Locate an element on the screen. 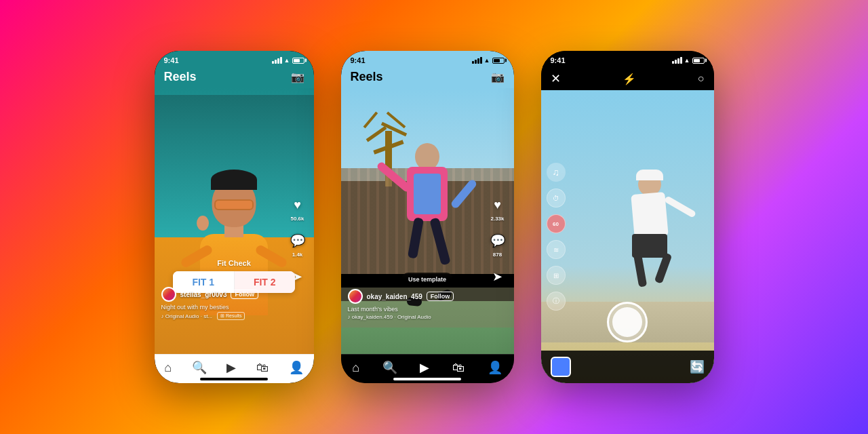 This screenshot has height=434, width=868. audio-text-1: ♪ Original Audio · st... is located at coordinates (187, 316).